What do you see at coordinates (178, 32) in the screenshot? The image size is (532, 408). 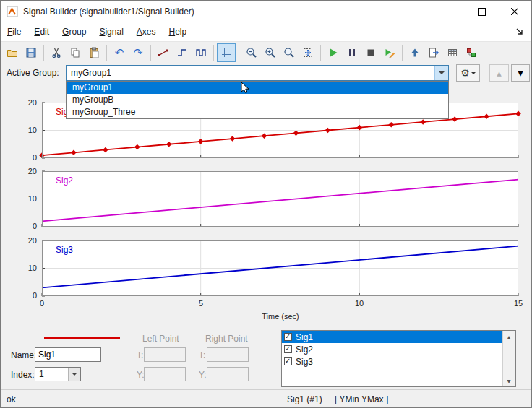 I see `menu-help: Help` at bounding box center [178, 32].